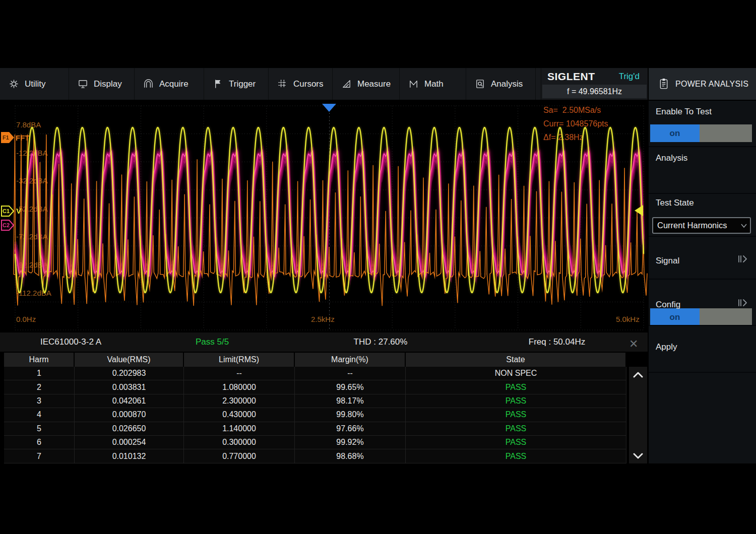  What do you see at coordinates (129, 415) in the screenshot?
I see `cell-value: 0.000870` at bounding box center [129, 415].